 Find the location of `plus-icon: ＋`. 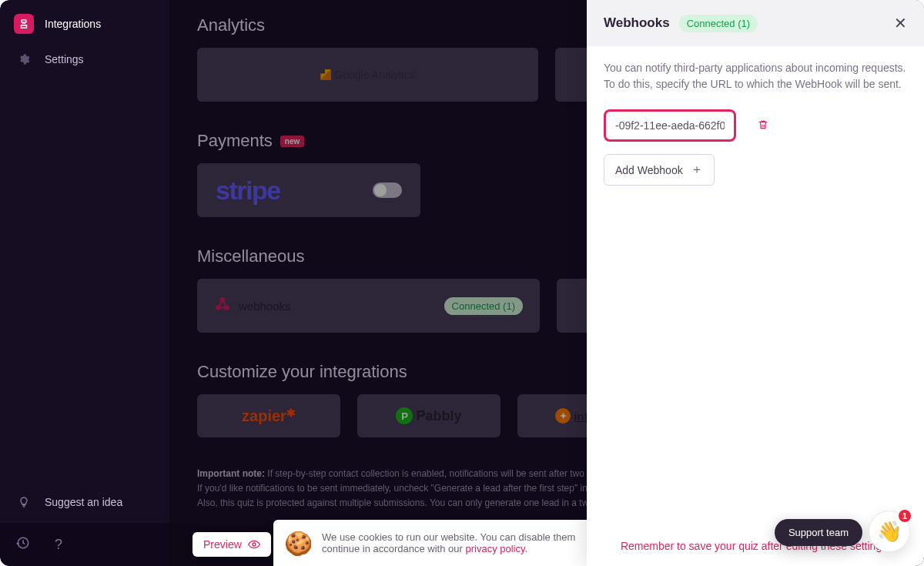

plus-icon: ＋ is located at coordinates (697, 169).